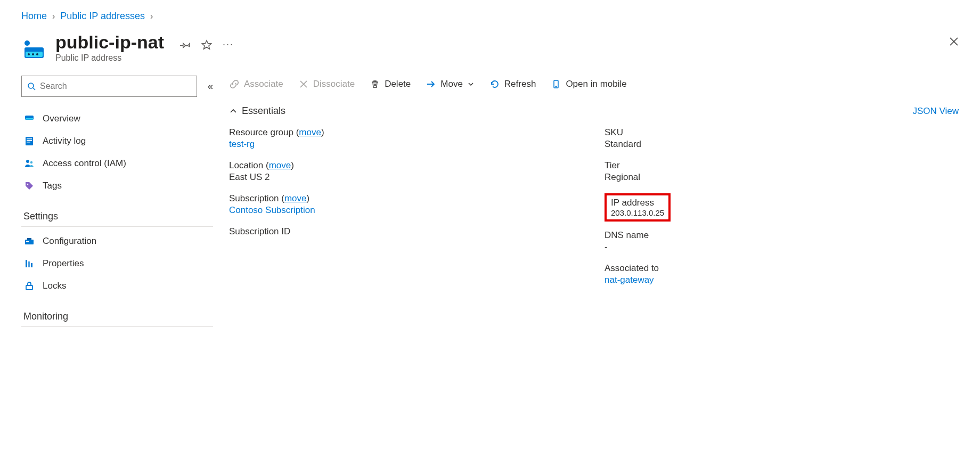  What do you see at coordinates (334, 84) in the screenshot?
I see `dissociate-label: Dissociate` at bounding box center [334, 84].